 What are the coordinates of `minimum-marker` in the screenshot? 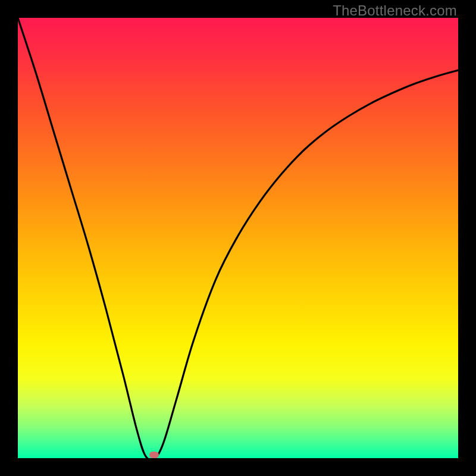 It's located at (154, 455).